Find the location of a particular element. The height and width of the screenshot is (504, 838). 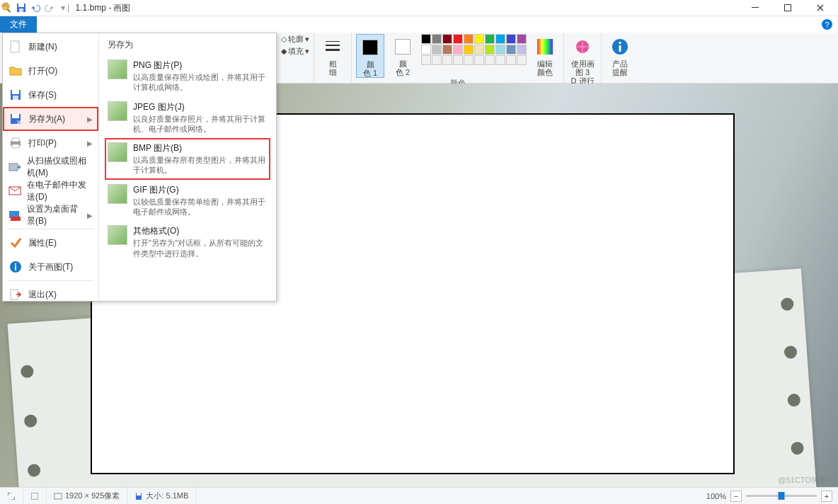

format-desc: 打开"另存为"对话框，从所有可能的文件类型中进行选择。 is located at coordinates (200, 248).